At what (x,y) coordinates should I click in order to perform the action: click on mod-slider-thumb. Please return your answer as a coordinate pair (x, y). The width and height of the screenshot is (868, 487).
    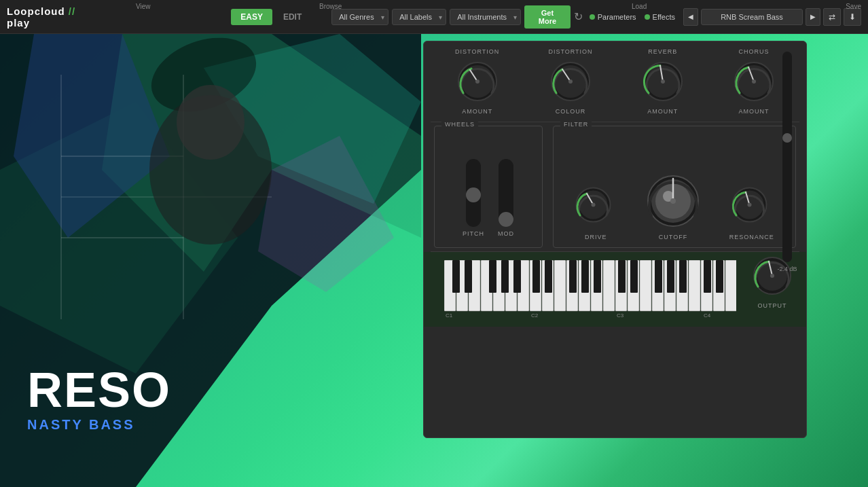
    Looking at the image, I should click on (506, 219).